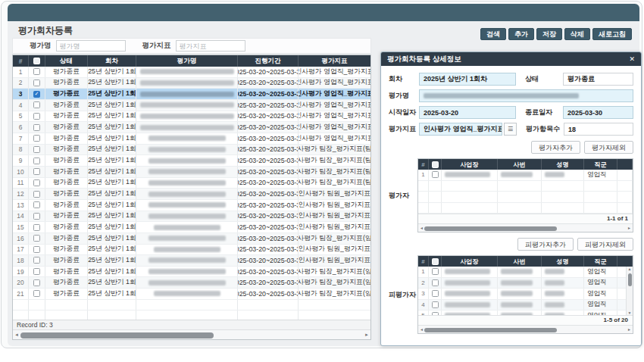 This screenshot has width=644, height=362. I want to click on add-evaluator-button: 평가자추가, so click(556, 147).